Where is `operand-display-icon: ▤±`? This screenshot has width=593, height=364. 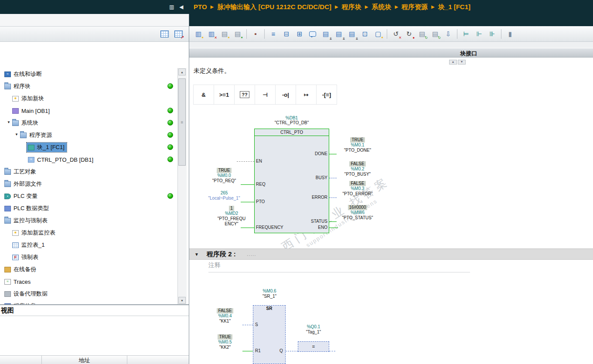 operand-display-icon: ▤± is located at coordinates (352, 34).